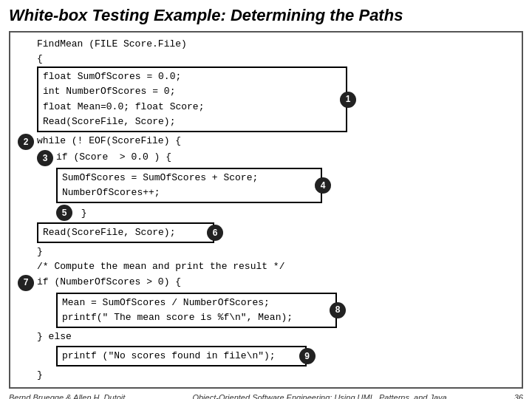  Describe the element at coordinates (40, 252) in the screenshot. I see `code-close-while: }` at that location.